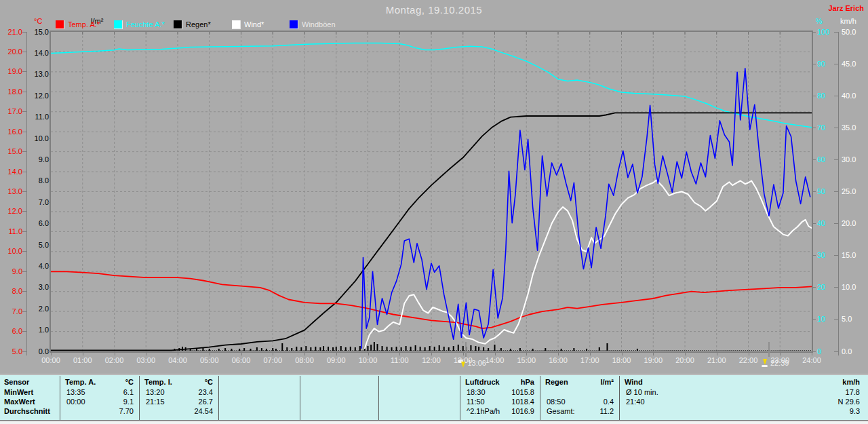  I want to click on event-marker-line, so click(769, 349).